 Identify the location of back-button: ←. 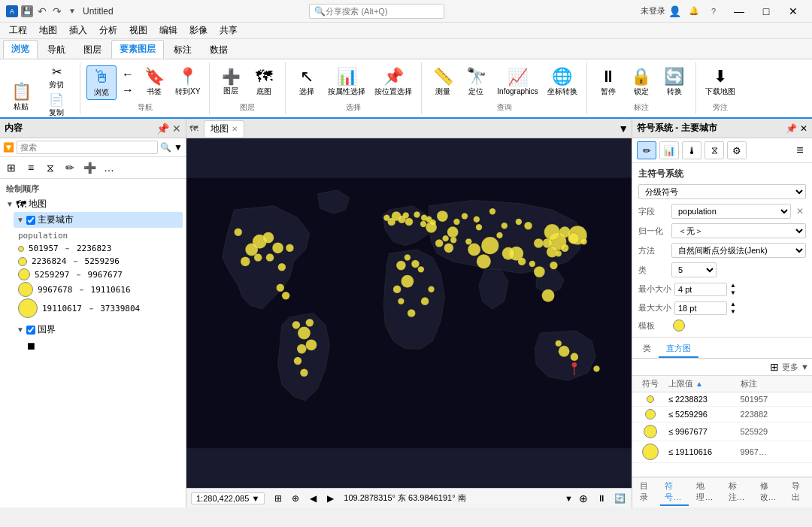
(128, 74).